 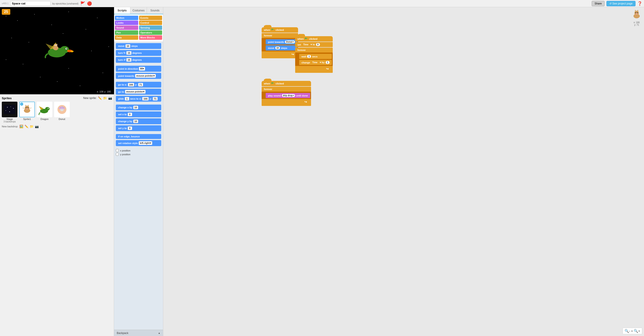 What do you see at coordinates (280, 30) in the screenshot?
I see `hat-when-clicked-1: when clicked` at bounding box center [280, 30].